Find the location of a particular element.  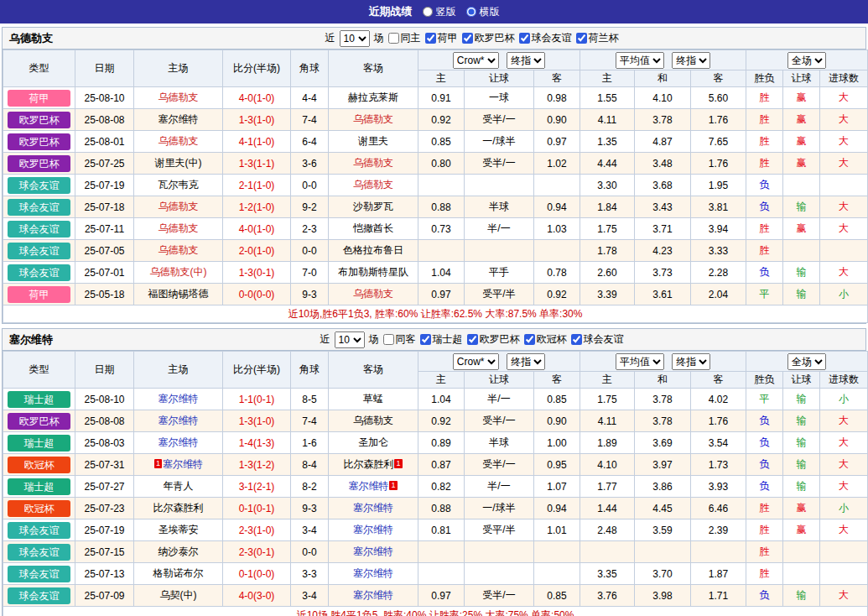

home-team: 乌契(中) is located at coordinates (179, 596).